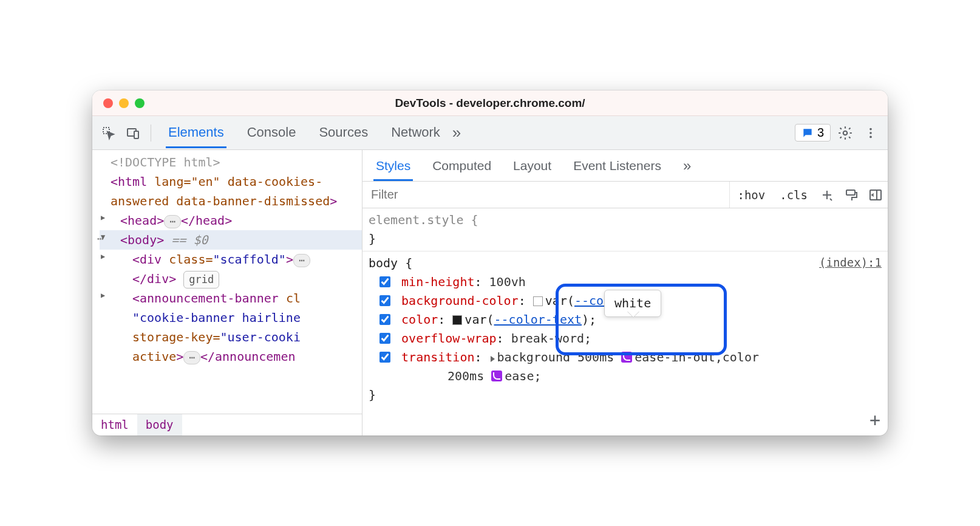  I want to click on source-link: (index):1, so click(850, 262).